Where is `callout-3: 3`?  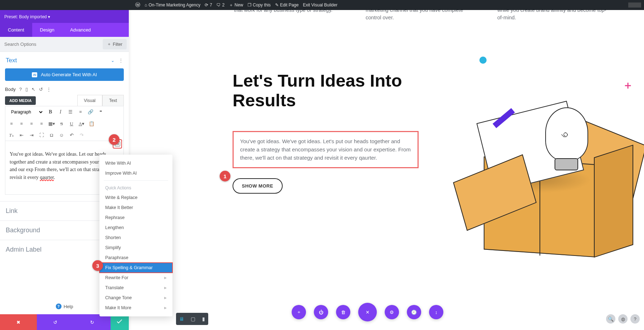
callout-3: 3 is located at coordinates (98, 266).